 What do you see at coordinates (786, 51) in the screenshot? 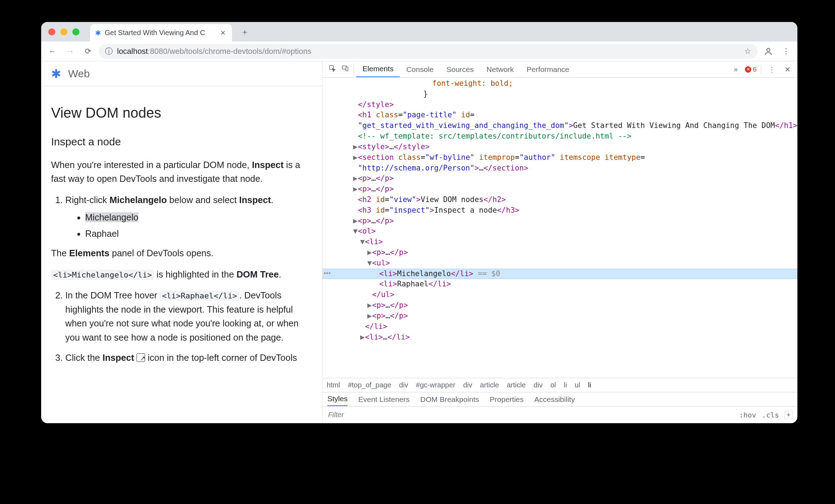
I see `menu-icon: ⋮` at bounding box center [786, 51].